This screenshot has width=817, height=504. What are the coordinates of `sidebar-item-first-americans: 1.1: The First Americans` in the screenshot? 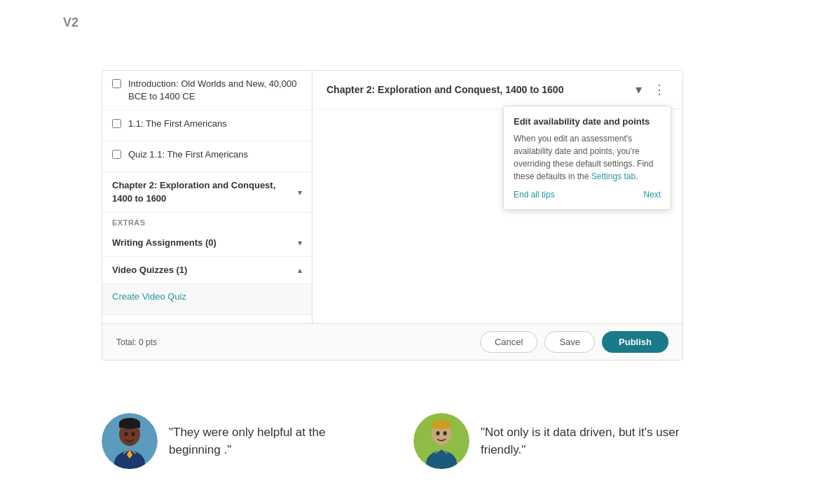 It's located at (207, 126).